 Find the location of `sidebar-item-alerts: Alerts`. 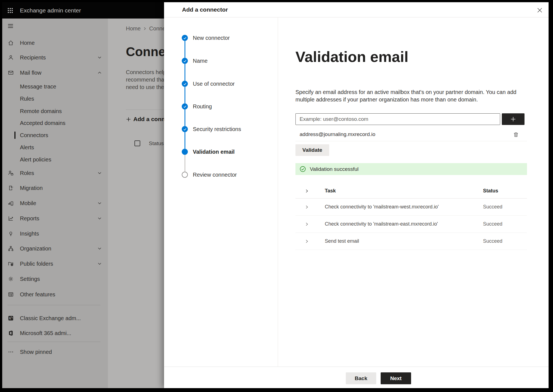

sidebar-item-alerts: Alerts is located at coordinates (55, 147).